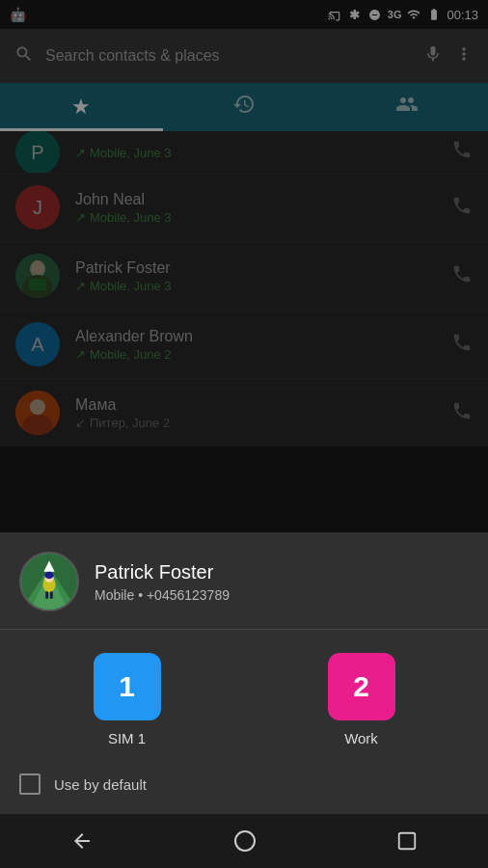  I want to click on list-item: J John Neal ↗ Mobile, June 3, so click(244, 208).